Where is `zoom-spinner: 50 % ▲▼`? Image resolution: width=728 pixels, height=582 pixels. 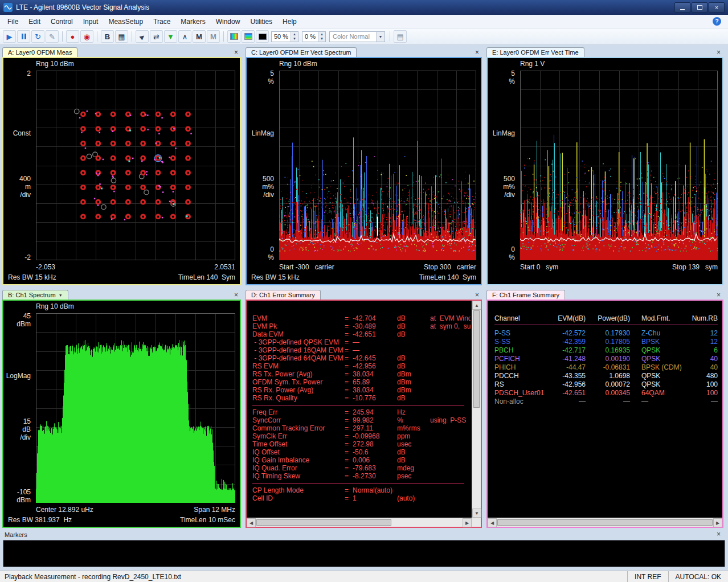 zoom-spinner: 50 % ▲▼ is located at coordinates (285, 36).